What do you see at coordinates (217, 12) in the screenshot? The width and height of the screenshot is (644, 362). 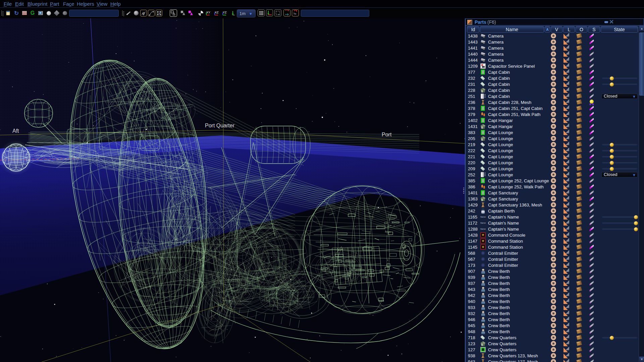 I see `svg-text: XZ` at bounding box center [217, 12].